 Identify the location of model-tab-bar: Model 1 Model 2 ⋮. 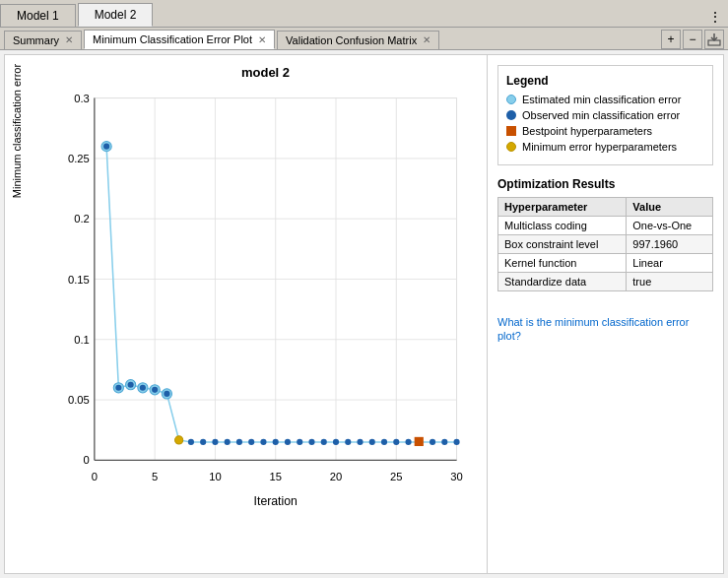
(364, 14).